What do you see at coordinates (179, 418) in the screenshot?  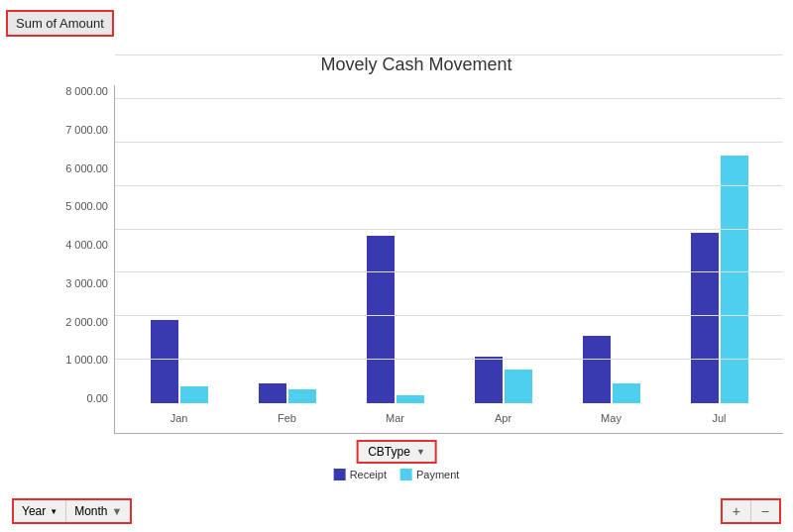 I see `x-axis-label: Jan` at bounding box center [179, 418].